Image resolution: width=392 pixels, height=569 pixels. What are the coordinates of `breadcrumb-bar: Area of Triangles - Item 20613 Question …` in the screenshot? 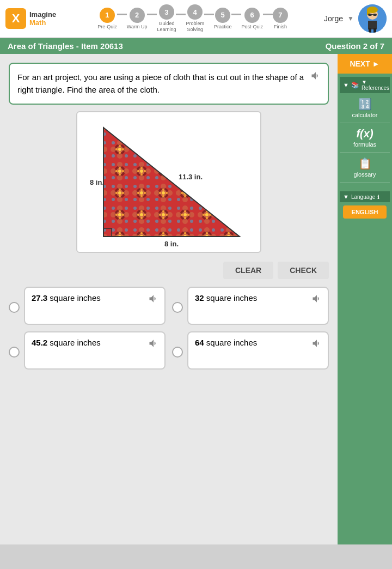 It's located at (196, 46).